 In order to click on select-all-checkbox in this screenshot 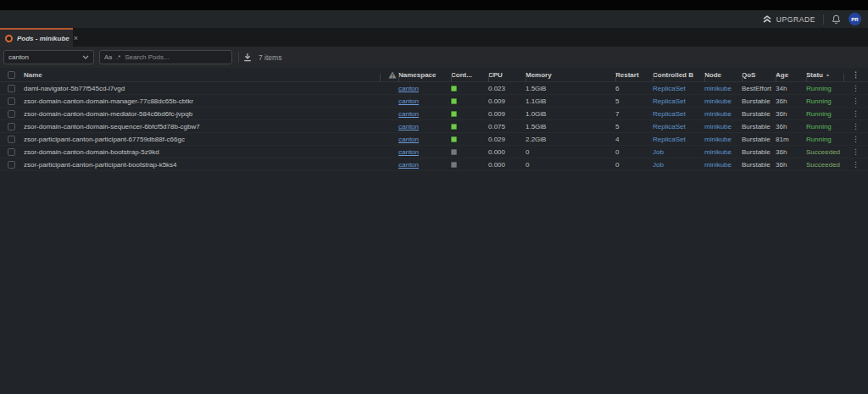, I will do `click(12, 75)`.